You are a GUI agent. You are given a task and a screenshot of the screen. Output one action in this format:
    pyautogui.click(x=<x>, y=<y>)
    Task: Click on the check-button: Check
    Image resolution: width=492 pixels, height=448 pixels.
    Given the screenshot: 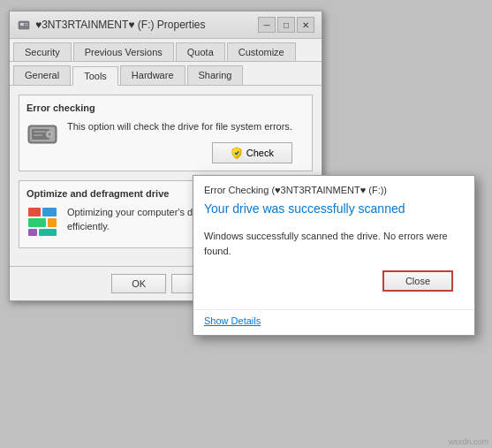 What is the action you would take?
    pyautogui.click(x=253, y=153)
    